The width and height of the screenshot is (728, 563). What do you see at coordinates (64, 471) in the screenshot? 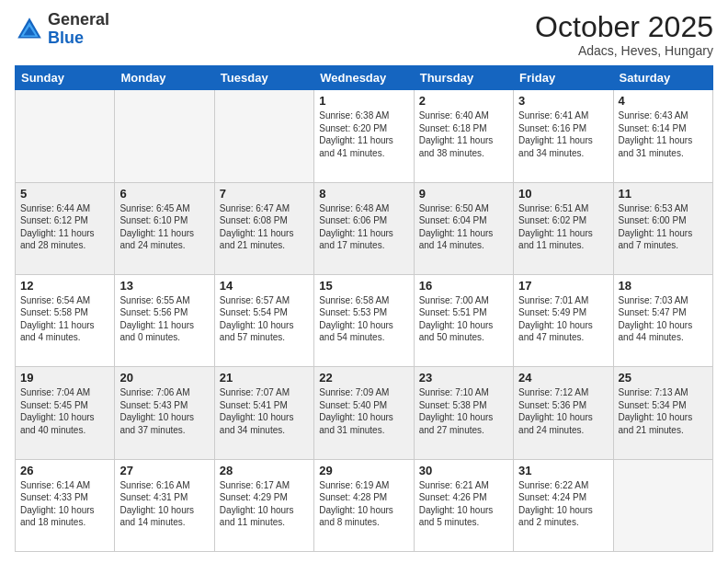
I see `day-number: 26` at bounding box center [64, 471].